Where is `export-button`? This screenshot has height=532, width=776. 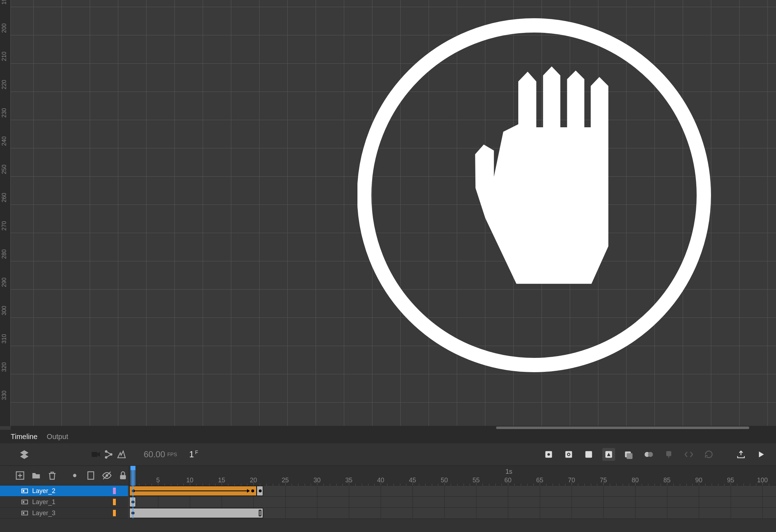 export-button is located at coordinates (741, 454).